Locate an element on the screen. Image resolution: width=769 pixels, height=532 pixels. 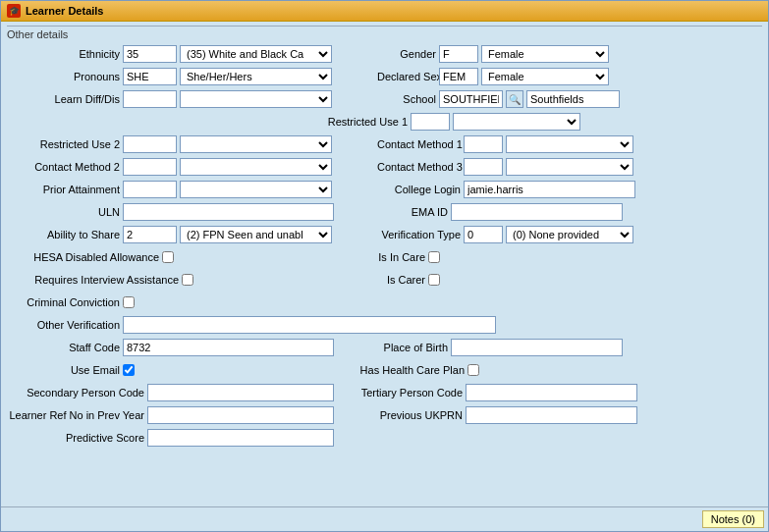
staff-code-label: Staff Code is located at coordinates (63, 347).